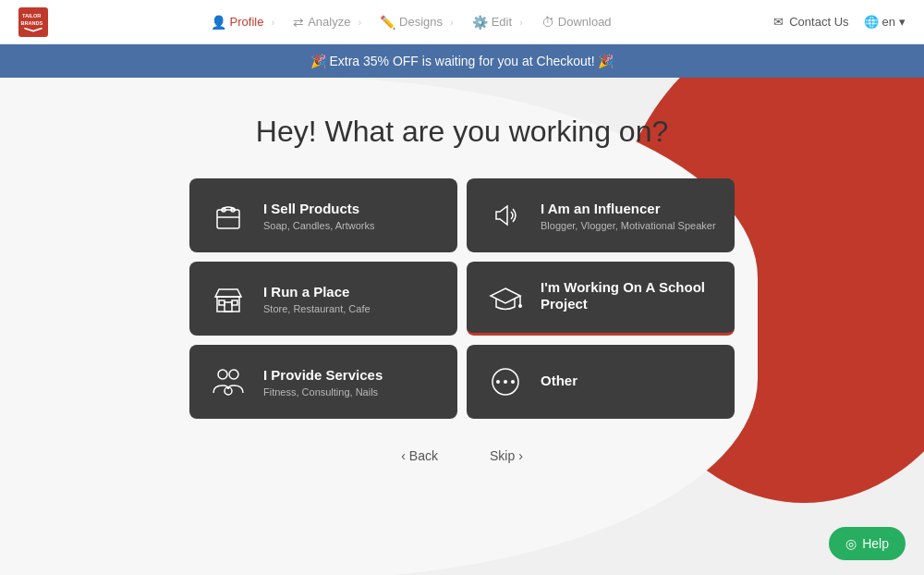 This screenshot has height=575, width=924. What do you see at coordinates (505, 298) in the screenshot?
I see `graduation-cap-icon` at bounding box center [505, 298].